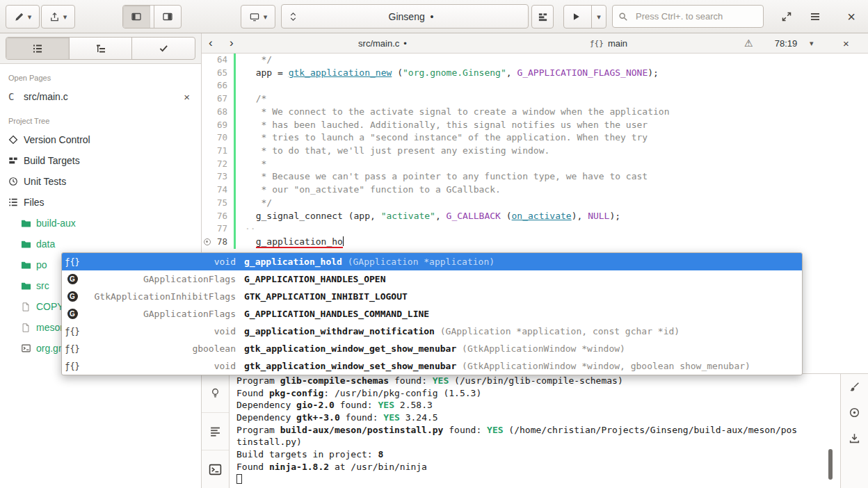  I want to click on line-number: 70, so click(218, 138).